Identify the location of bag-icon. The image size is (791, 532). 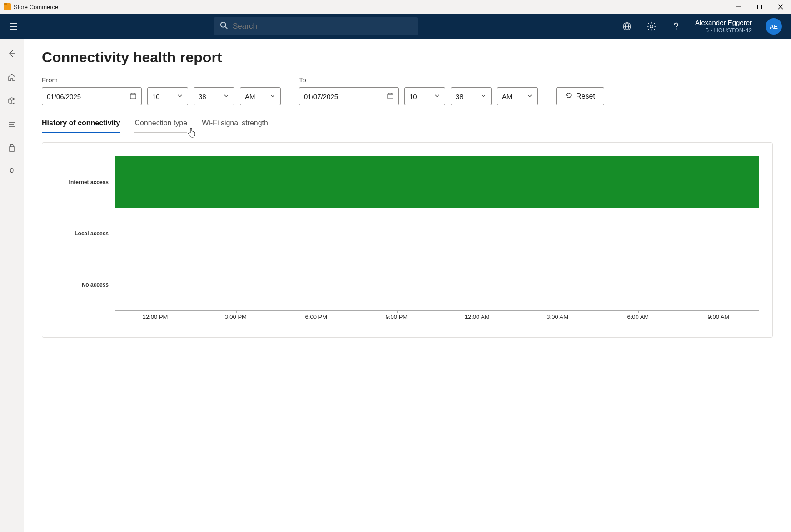
(12, 148).